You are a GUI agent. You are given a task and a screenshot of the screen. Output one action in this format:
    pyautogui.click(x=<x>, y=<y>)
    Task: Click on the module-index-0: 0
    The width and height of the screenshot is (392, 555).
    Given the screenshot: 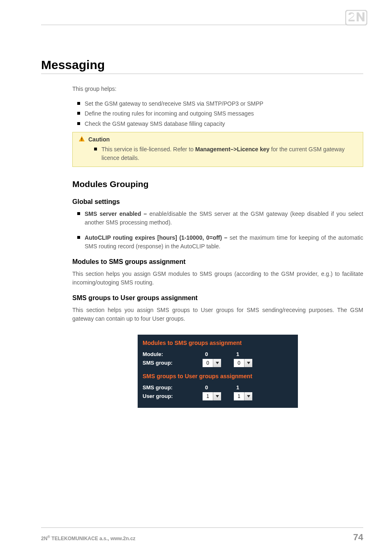 What is the action you would take?
    pyautogui.click(x=217, y=354)
    